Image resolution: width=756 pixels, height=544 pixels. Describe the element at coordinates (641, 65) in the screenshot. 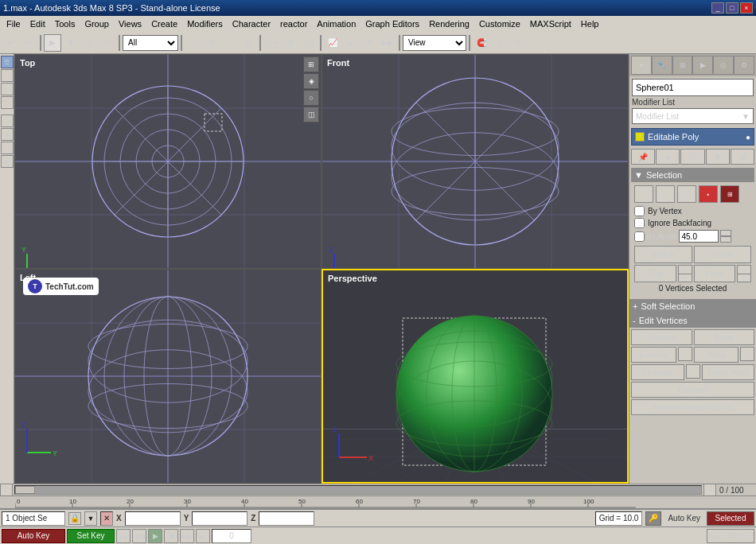

I see `right-tab-create: ✦` at that location.